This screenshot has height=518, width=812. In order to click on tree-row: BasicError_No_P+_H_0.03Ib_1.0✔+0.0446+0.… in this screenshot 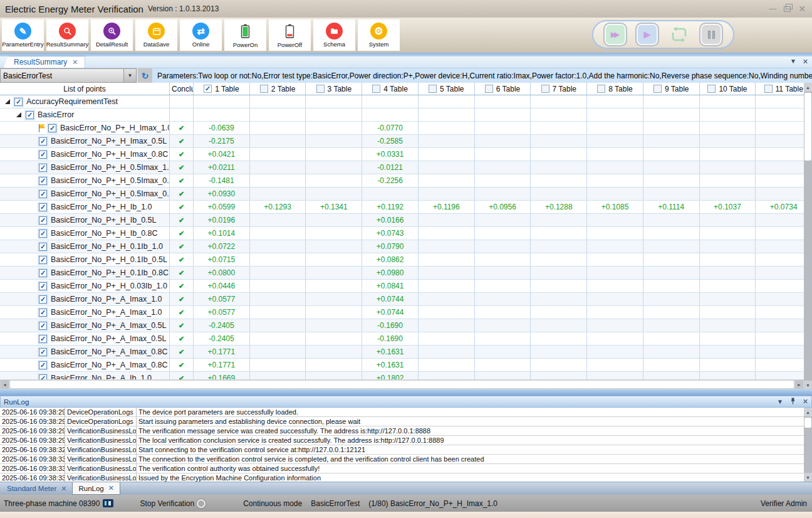, I will do `click(406, 286)`.